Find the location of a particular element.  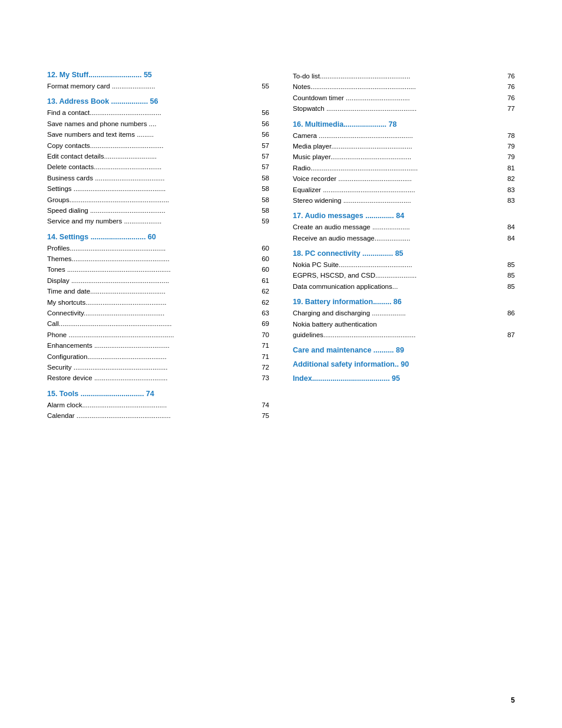

toc-section-heading: Additional safety information.. 90 is located at coordinates (404, 364).